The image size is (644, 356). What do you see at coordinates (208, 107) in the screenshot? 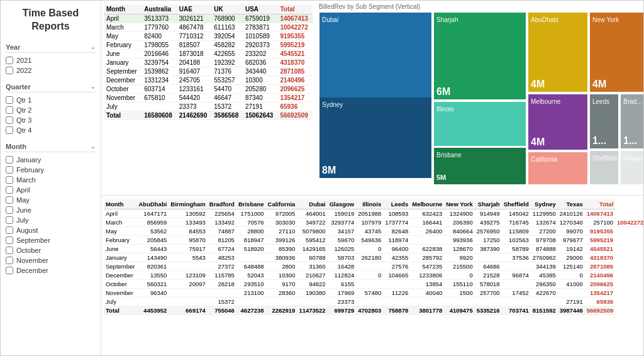
I see `table-row: July23373153722719165936` at bounding box center [208, 107].